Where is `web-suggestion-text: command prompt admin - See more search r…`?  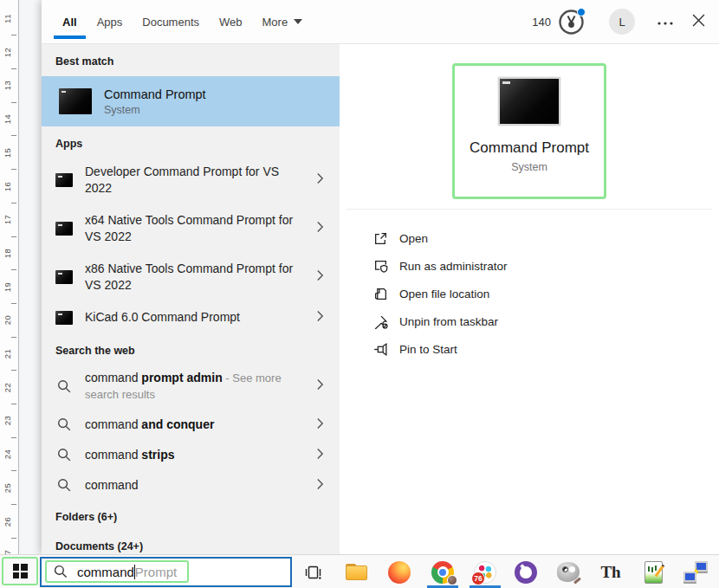
web-suggestion-text: command prompt admin - See more search r… is located at coordinates (194, 386).